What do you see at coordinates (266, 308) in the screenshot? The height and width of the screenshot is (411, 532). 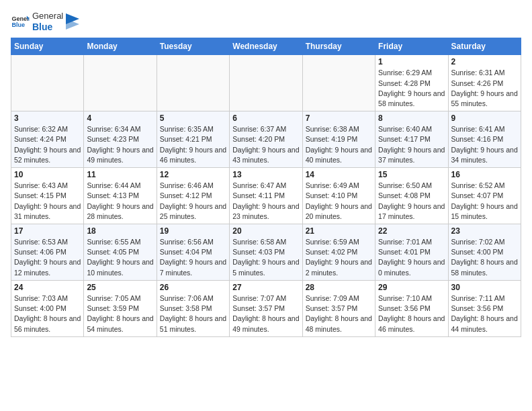 I see `calendar-day-cell: 27Sunrise: 7:07 AMSunset: 3:57 PMDayligh…` at bounding box center [266, 308].